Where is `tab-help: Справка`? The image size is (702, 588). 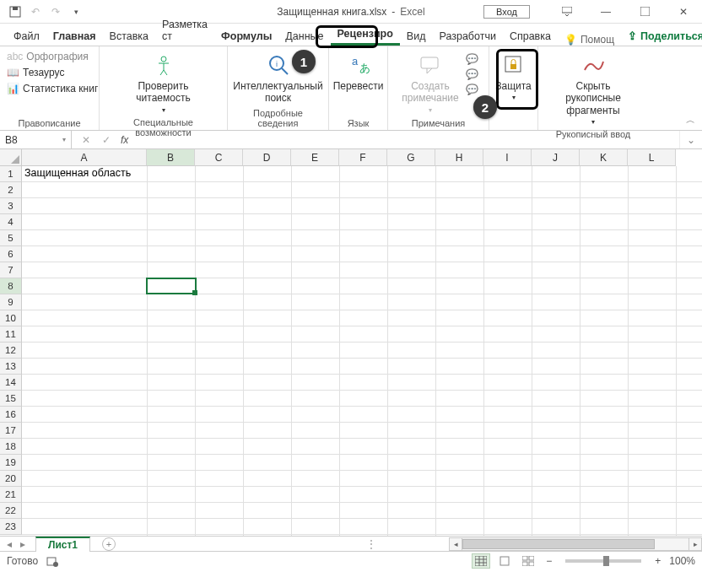 tab-help: Справка is located at coordinates (530, 36).